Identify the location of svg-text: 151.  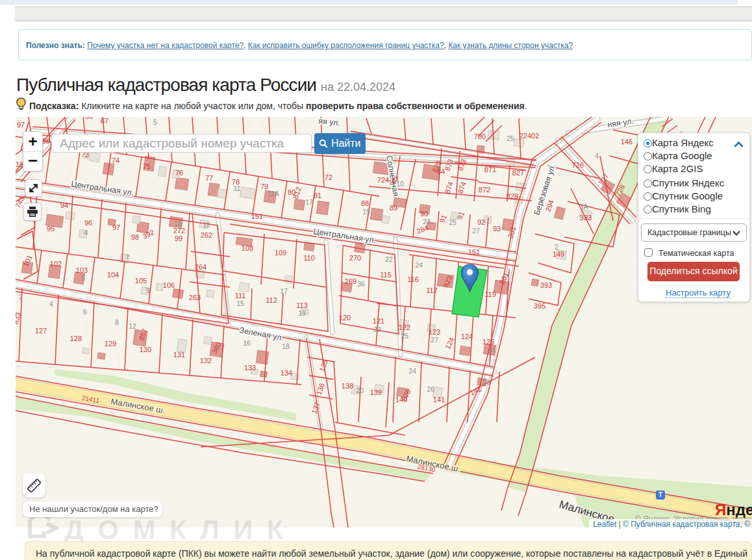
(474, 252).